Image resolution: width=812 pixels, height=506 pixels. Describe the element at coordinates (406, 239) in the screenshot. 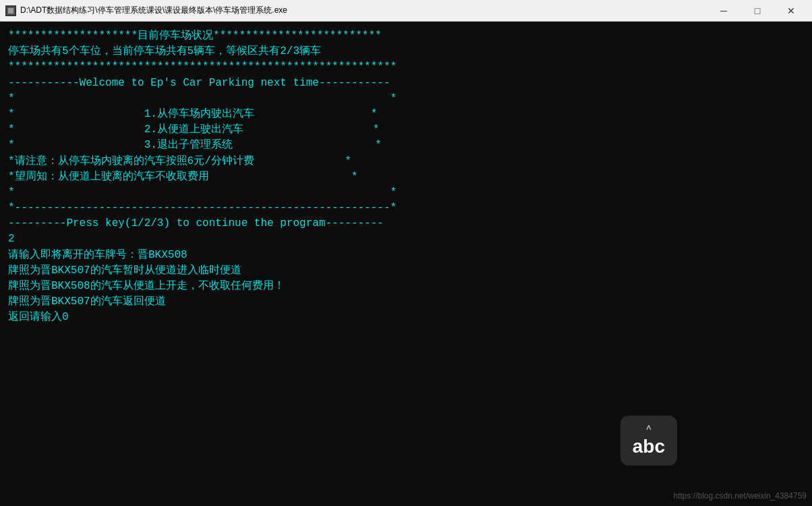

I see `console-line: 2` at that location.